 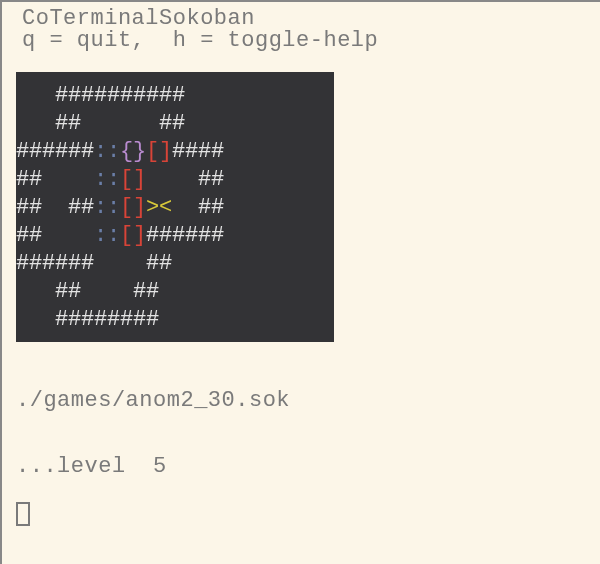 I want to click on game-row: ##########, so click(x=172, y=96).